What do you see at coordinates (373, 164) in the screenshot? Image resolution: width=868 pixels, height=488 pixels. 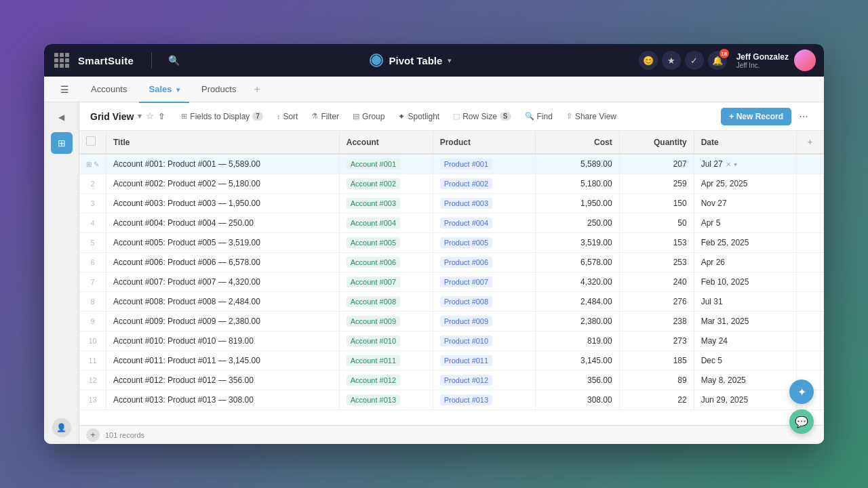 I see `account-tag: Account #001` at bounding box center [373, 164].